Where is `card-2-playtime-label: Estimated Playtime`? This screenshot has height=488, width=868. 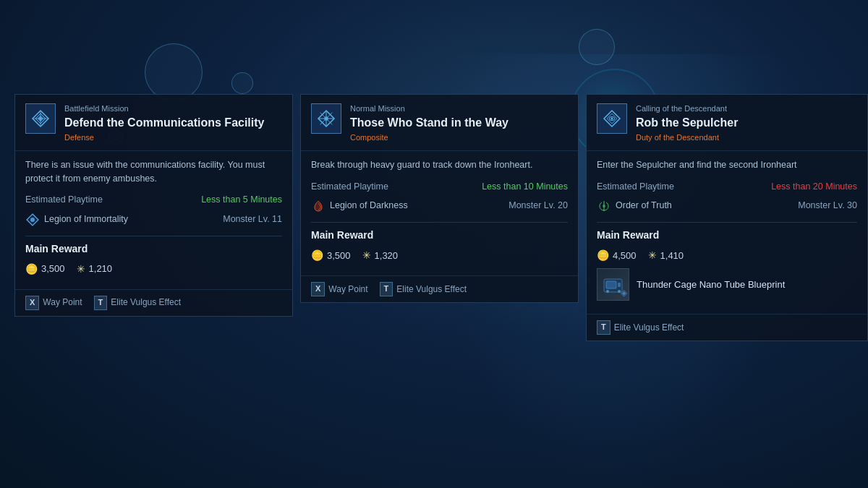
card-2-playtime-label: Estimated Playtime is located at coordinates (350, 187).